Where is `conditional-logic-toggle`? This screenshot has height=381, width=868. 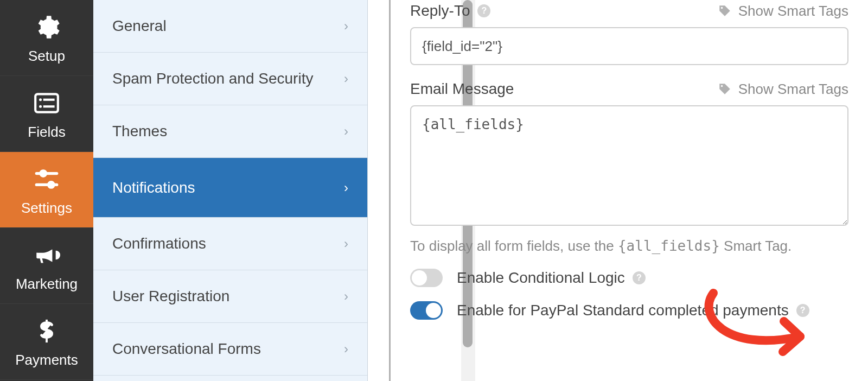 conditional-logic-toggle is located at coordinates (426, 278).